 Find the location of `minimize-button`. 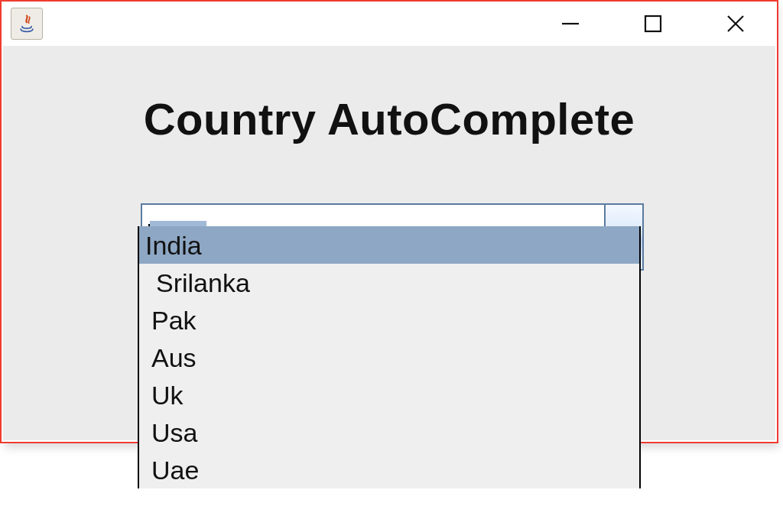

minimize-button is located at coordinates (570, 24).